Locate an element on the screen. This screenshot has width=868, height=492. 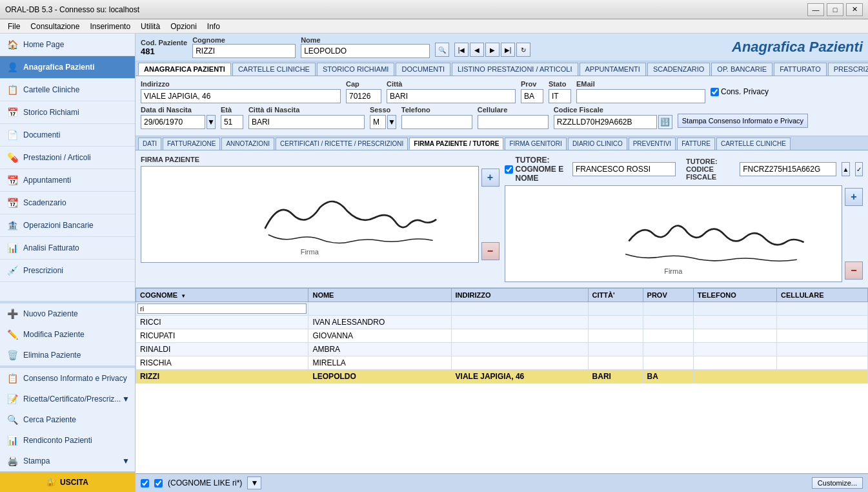
cons-privacy-checkbox is located at coordinates (715, 92).